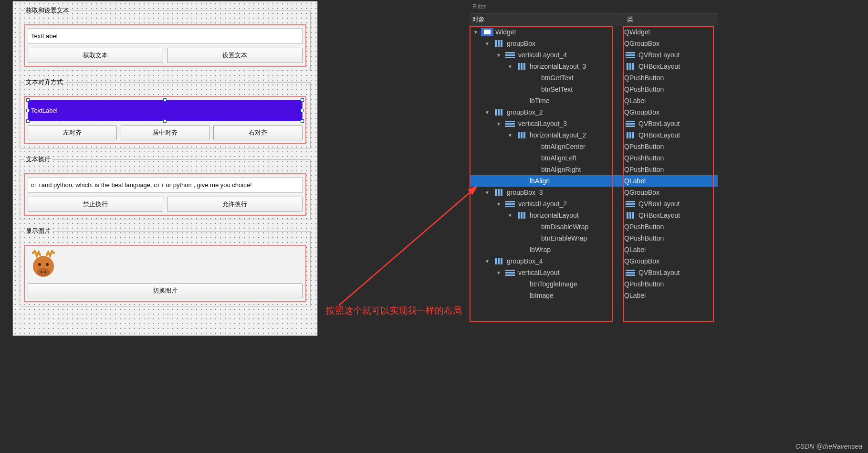 The height and width of the screenshot is (453, 868). Describe the element at coordinates (564, 238) in the screenshot. I see `object-name: btnEnableWrap` at that location.